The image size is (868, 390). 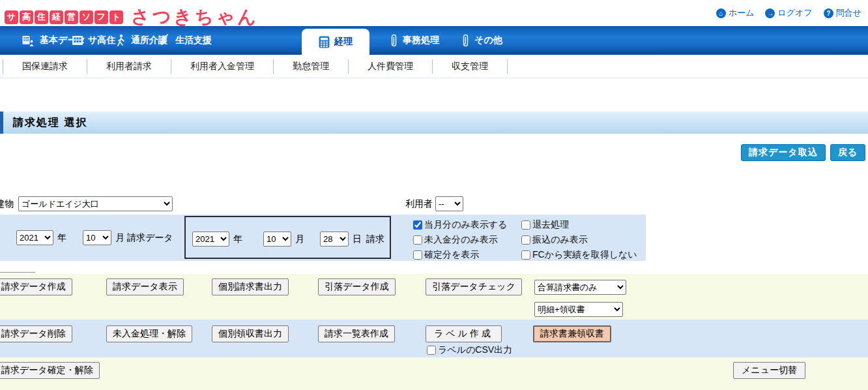 What do you see at coordinates (843, 13) in the screenshot?
I see `inquiry-link: ? 問合せ` at bounding box center [843, 13].